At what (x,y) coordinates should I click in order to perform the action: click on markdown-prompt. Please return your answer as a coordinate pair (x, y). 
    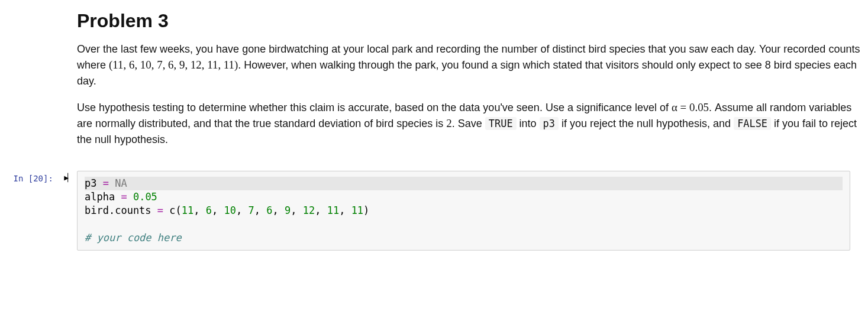
    Looking at the image, I should click on (38, 84).